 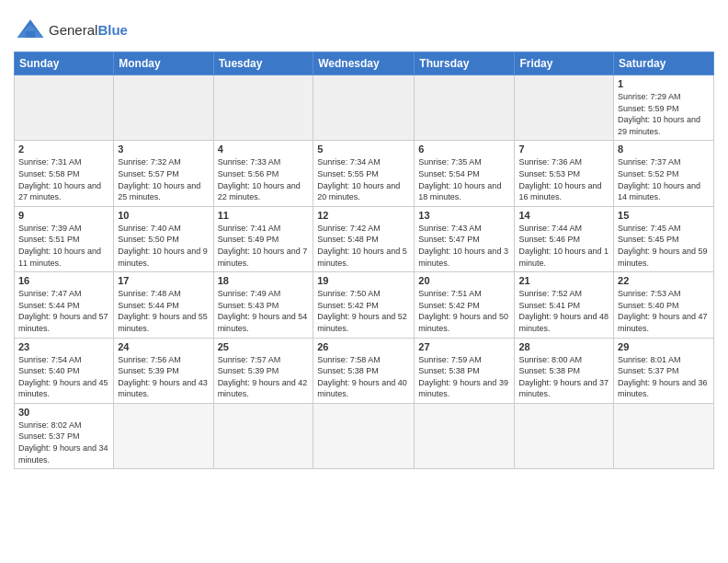 I want to click on calendar-cell: 26Sunrise: 7:58 AM Sunset: 5:38 PM Dayli…, so click(x=364, y=370).